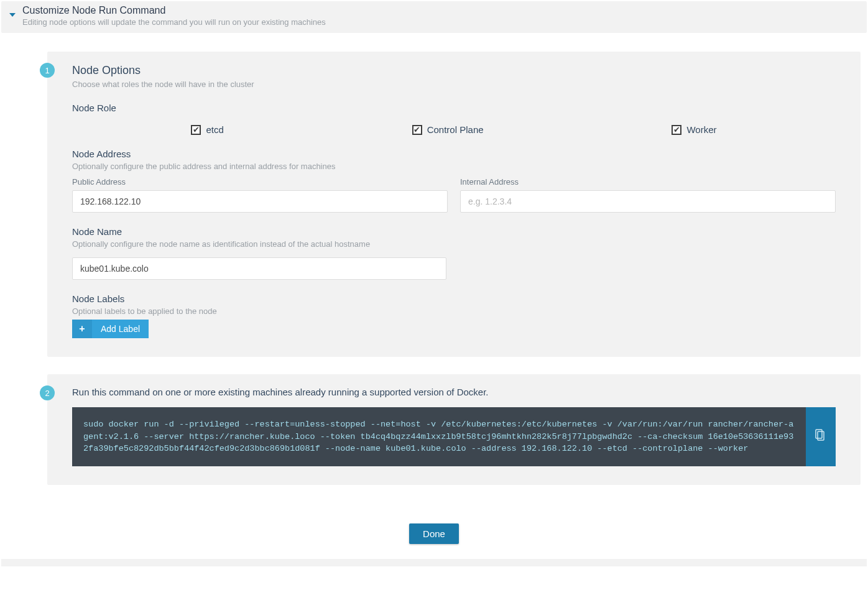  What do you see at coordinates (215, 129) in the screenshot?
I see `role-etcd-label: etcd` at bounding box center [215, 129].